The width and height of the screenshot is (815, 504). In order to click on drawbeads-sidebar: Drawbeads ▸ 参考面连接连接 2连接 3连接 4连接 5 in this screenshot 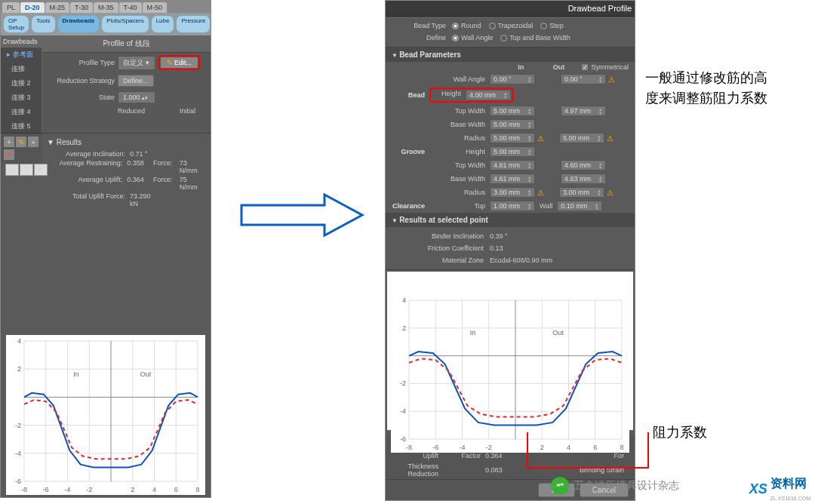, I will do `click(21, 85)`.